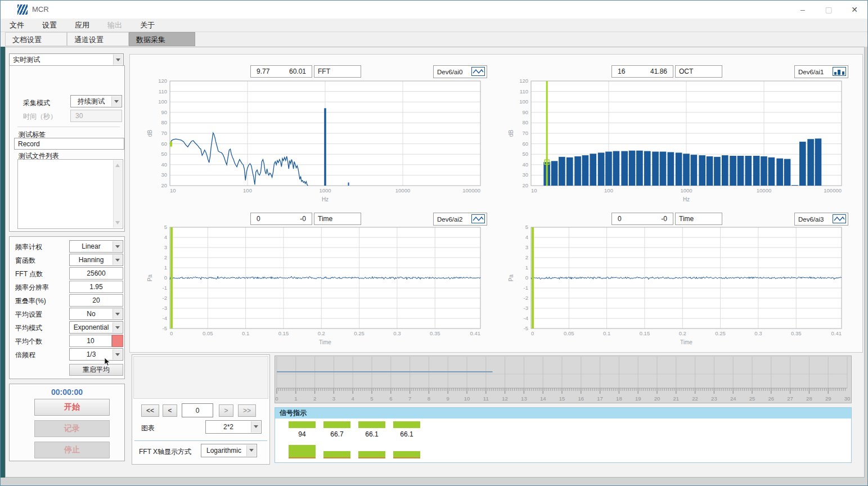 This screenshot has width=868, height=486. I want to click on svg-text: 10000, so click(764, 190).